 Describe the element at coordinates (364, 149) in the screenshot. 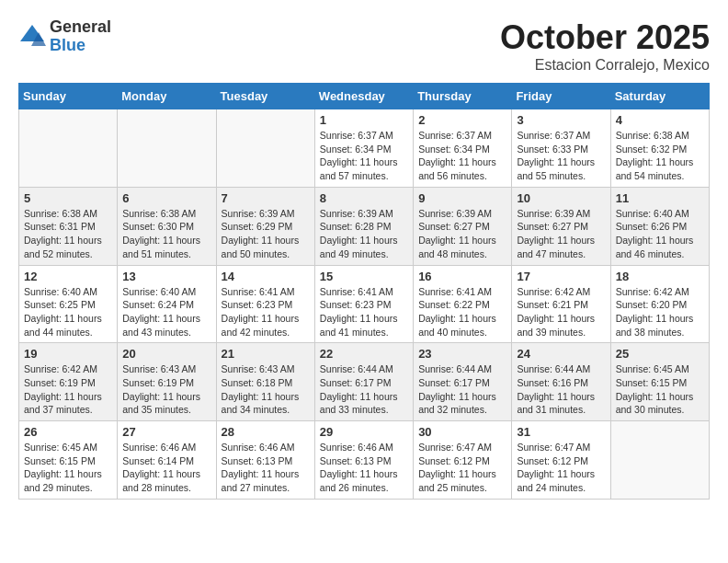

I see `calendar-week-row: 1Sunrise: 6:37 AM Sunset: 6:34 PM Daylig…` at that location.